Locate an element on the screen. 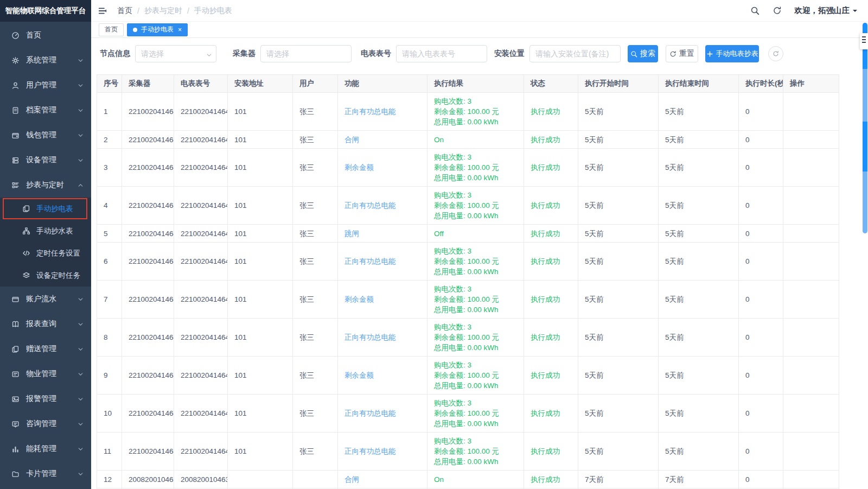  sidebar-item-label: 首页 is located at coordinates (34, 35).